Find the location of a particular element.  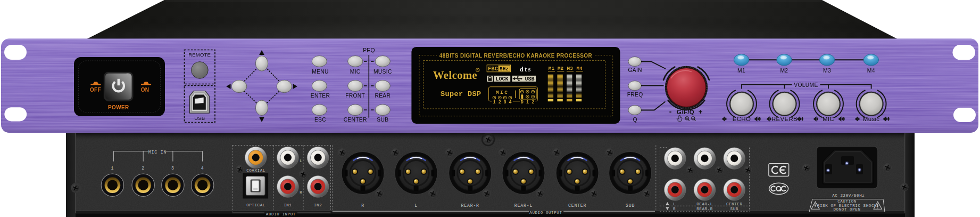

svg-text:48BITS DIGITAL REVERB/ECHO KAR: 48BITS DIGITAL REVERB/ECHO KARAOKE PROCE… is located at coordinates (516, 55).